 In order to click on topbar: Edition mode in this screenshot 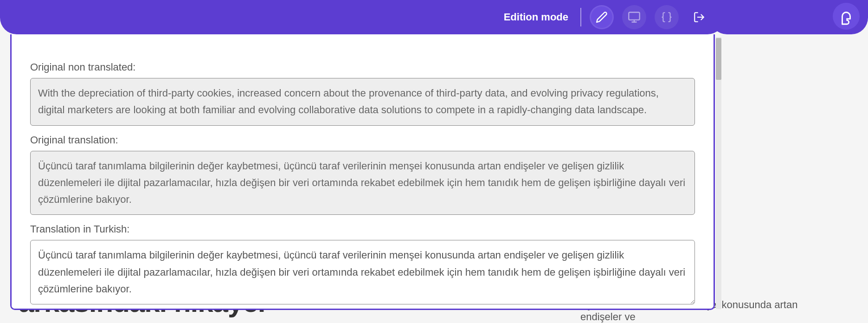, I will do `click(362, 17)`.